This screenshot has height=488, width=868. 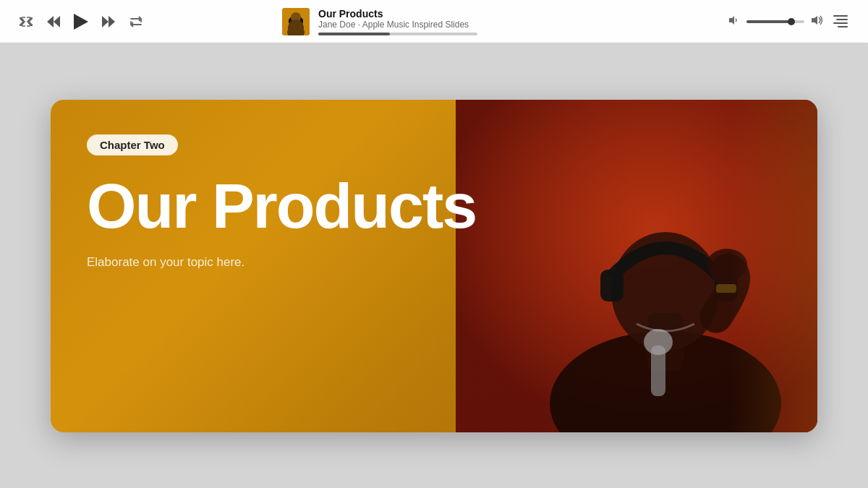 What do you see at coordinates (398, 34) in the screenshot?
I see `progress-bar` at bounding box center [398, 34].